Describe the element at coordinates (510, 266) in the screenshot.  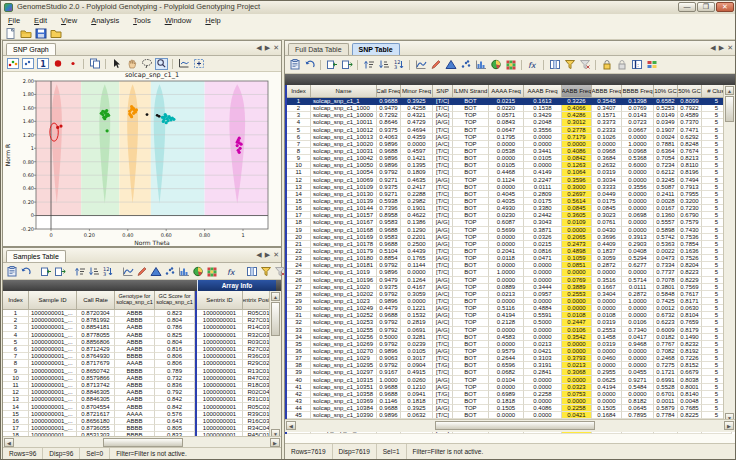
I see `table-row: 24solcap_snp_c1_101810.97920.1144[T/C]BO…` at that location.